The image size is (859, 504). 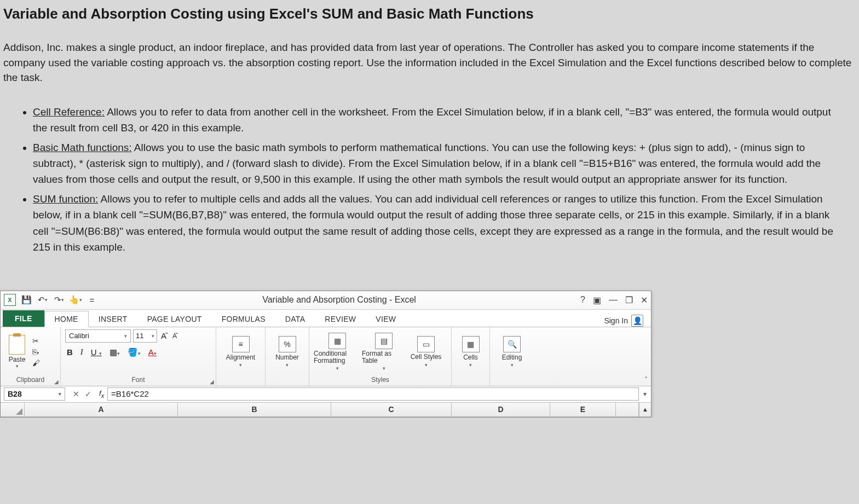 What do you see at coordinates (326, 318) in the screenshot?
I see `ribbon-tabbar: FILE HOME INSERT PAGE LAYOUT FORMULAS DA…` at bounding box center [326, 318].